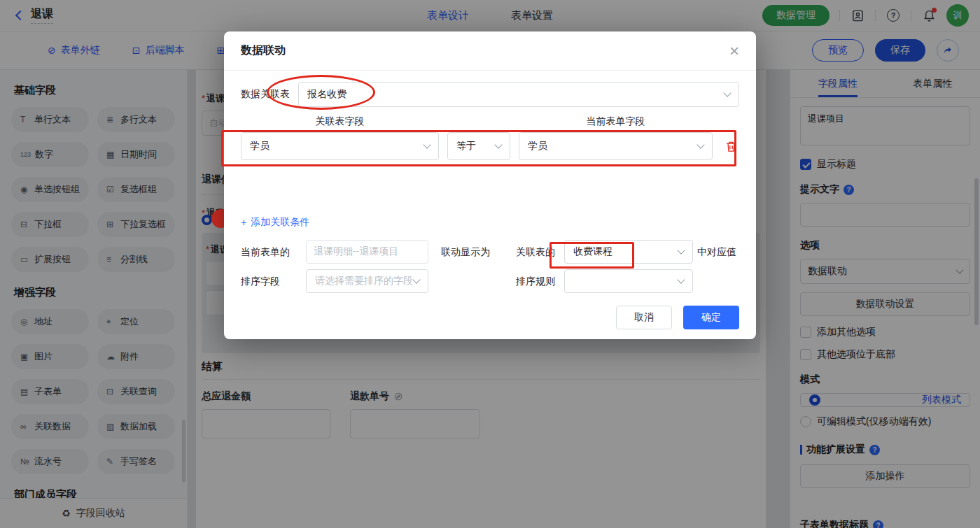  What do you see at coordinates (734, 51) in the screenshot?
I see `close-icon: ×` at bounding box center [734, 51].